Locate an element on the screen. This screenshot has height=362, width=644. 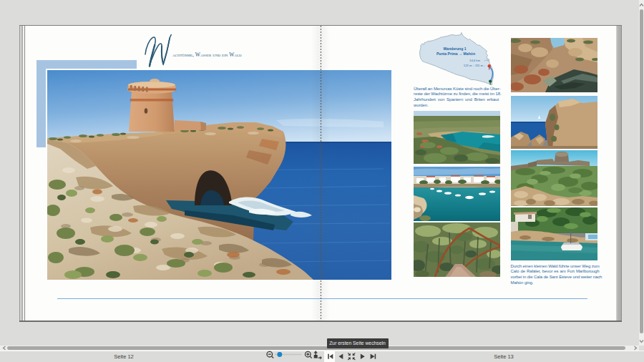
svg-text: 14,4 km is located at coordinates (475, 60).